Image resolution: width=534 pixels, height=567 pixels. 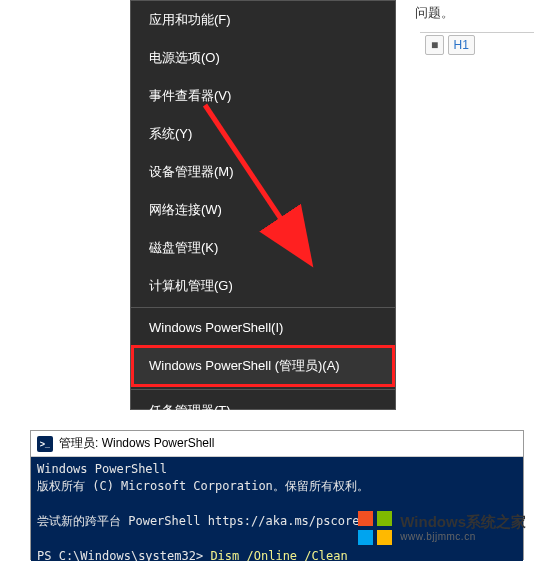 I want to click on ps-prompt: PS C:\Windows\system32>, so click(x=124, y=555).